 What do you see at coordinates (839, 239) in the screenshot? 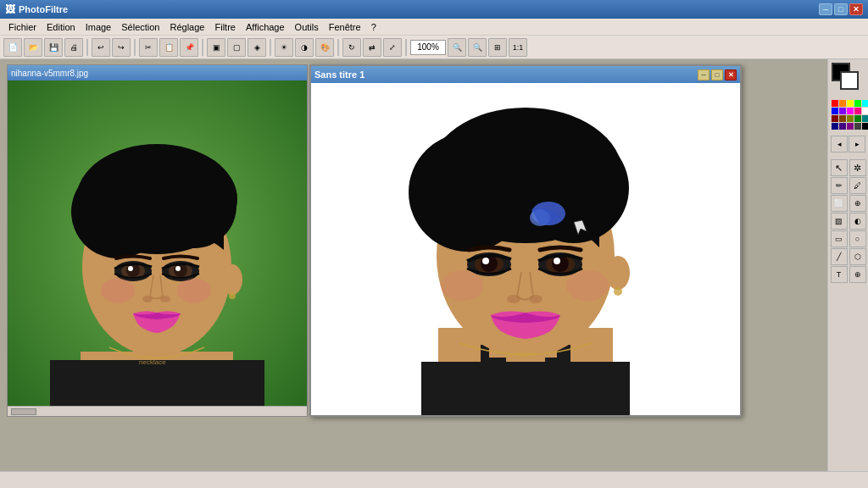
I see `rect-tool: ▭` at bounding box center [839, 239].